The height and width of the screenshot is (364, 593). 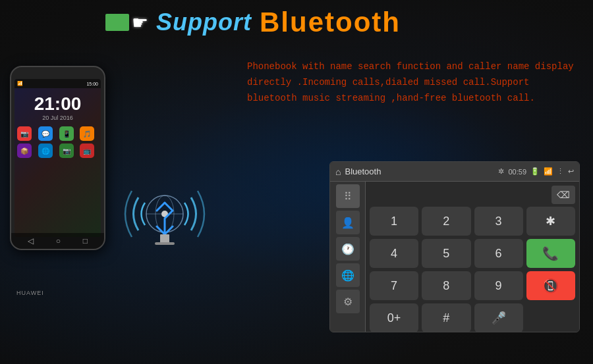 I want to click on dial-key-hash: #, so click(x=446, y=318).